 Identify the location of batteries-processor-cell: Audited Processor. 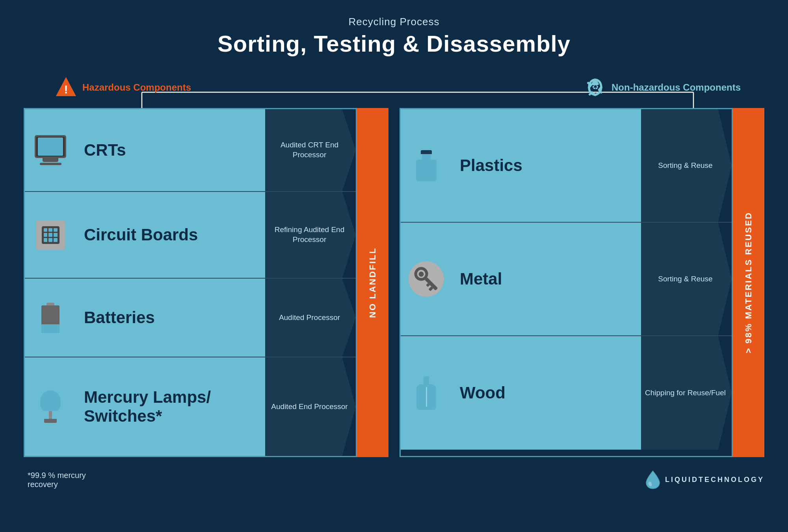
(310, 318).